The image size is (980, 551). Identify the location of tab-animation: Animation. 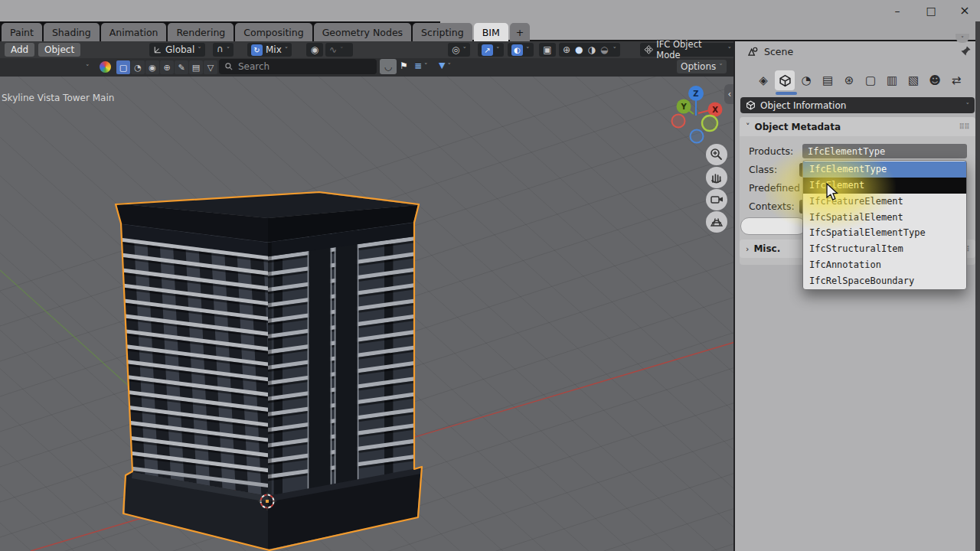
(134, 32).